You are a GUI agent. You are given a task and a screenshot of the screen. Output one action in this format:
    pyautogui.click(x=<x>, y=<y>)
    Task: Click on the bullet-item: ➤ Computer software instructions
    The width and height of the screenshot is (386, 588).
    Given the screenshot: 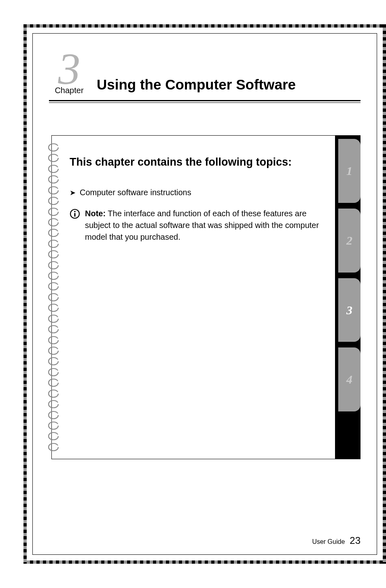 What is the action you would take?
    pyautogui.click(x=198, y=193)
    